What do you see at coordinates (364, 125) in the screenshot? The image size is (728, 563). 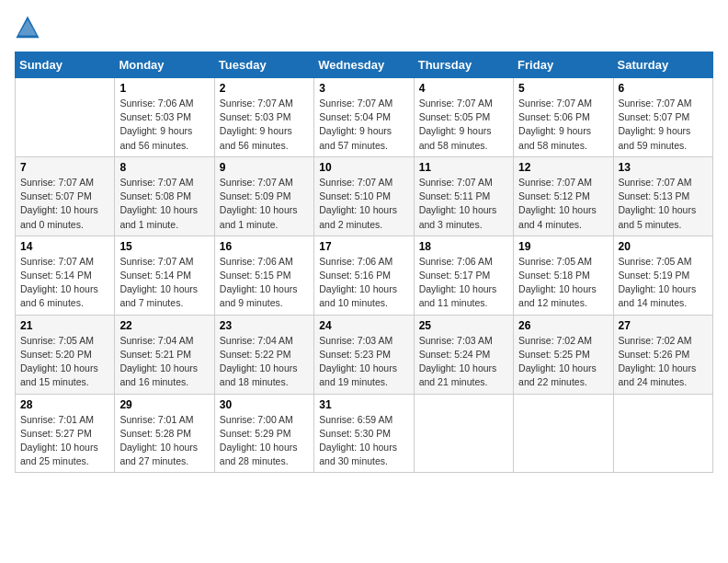 I see `day-info: Sunrise: 7:07 AMSunset: 5:04 PMDaylight:…` at bounding box center [364, 125].